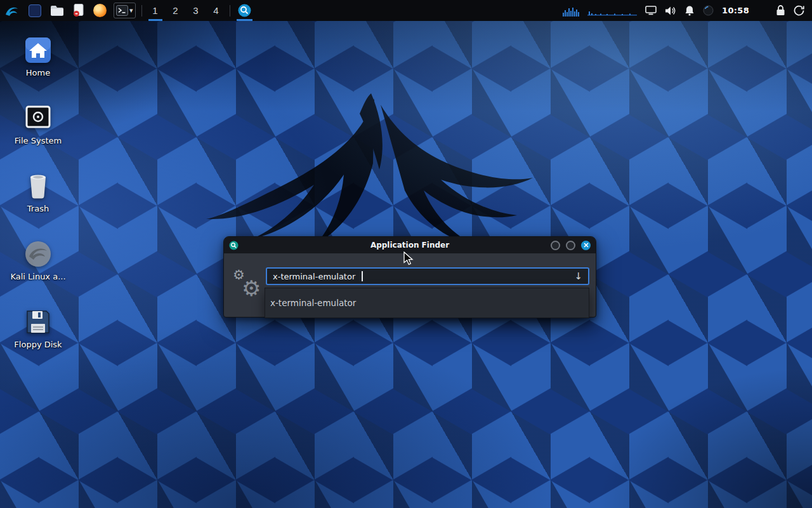 Image resolution: width=812 pixels, height=508 pixels. Describe the element at coordinates (79, 10) in the screenshot. I see `text-editor-button` at that location.